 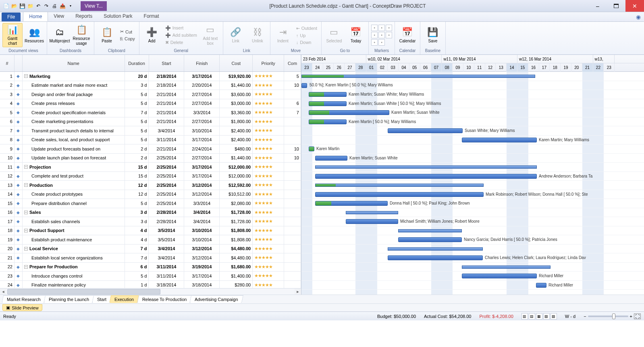 I want to click on task-bar: Karen Martin; Susan White, so click(x=331, y=158).